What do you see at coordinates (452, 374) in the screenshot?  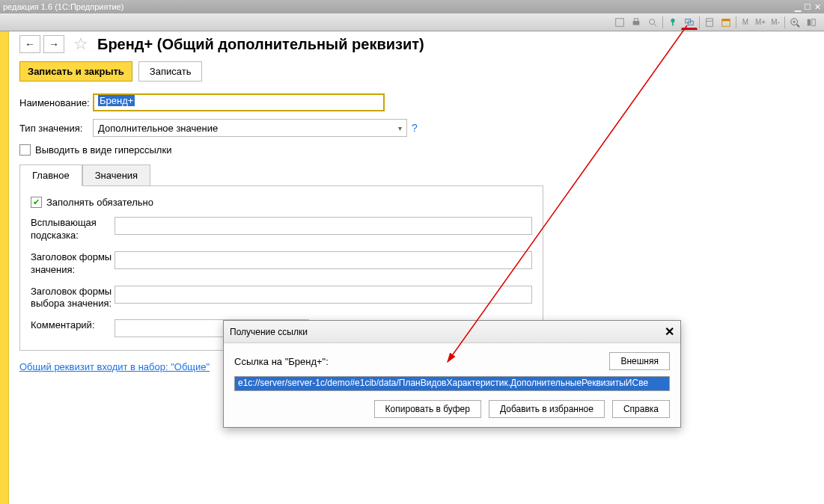 I see `get-link-dialog: Получение ссылки ✕ Ссылка на "Бренд+": В…` at bounding box center [452, 374].